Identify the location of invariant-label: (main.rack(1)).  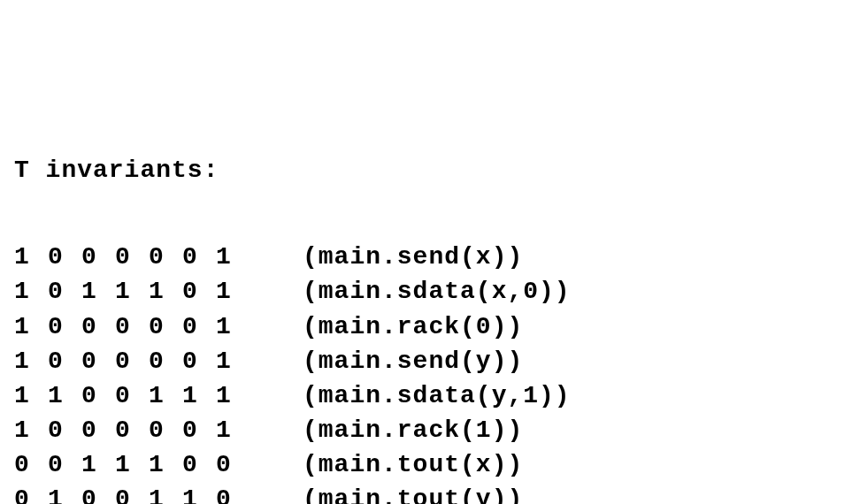
(412, 430).